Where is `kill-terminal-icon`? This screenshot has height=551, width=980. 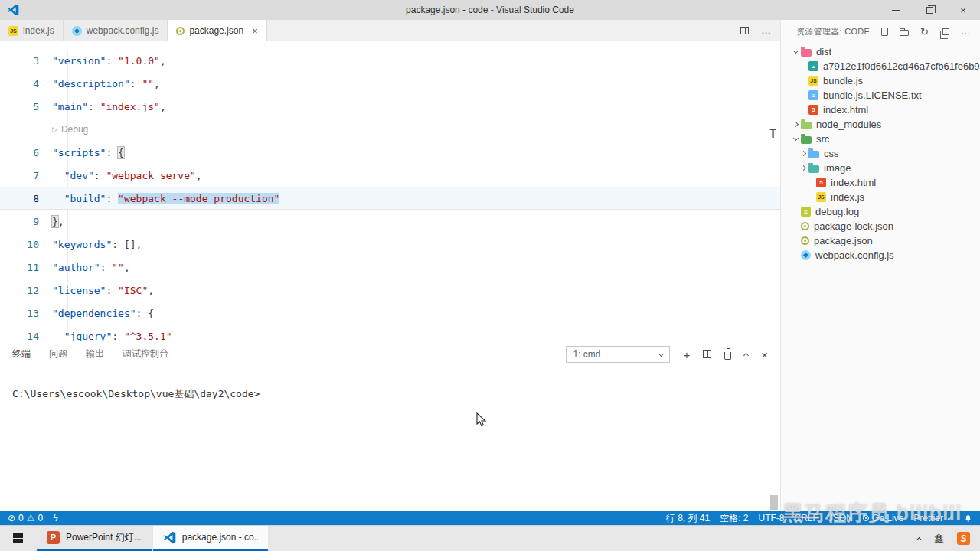
kill-terminal-icon is located at coordinates (727, 356).